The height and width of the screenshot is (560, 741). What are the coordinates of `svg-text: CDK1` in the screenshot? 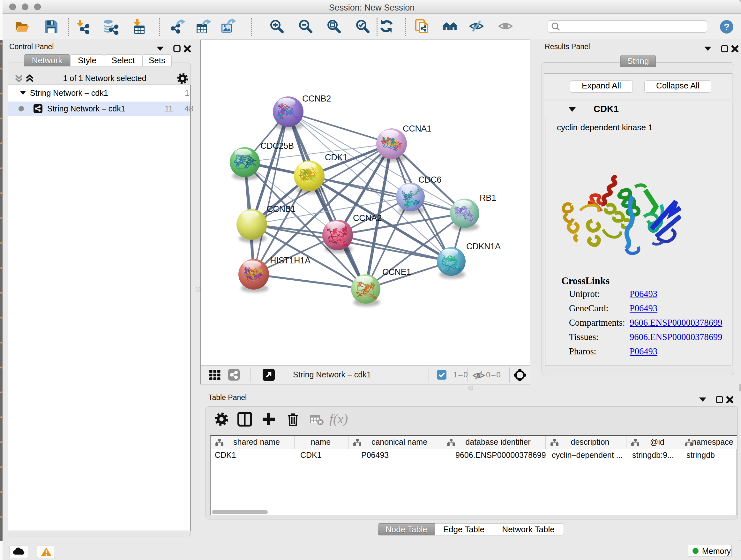 It's located at (336, 158).